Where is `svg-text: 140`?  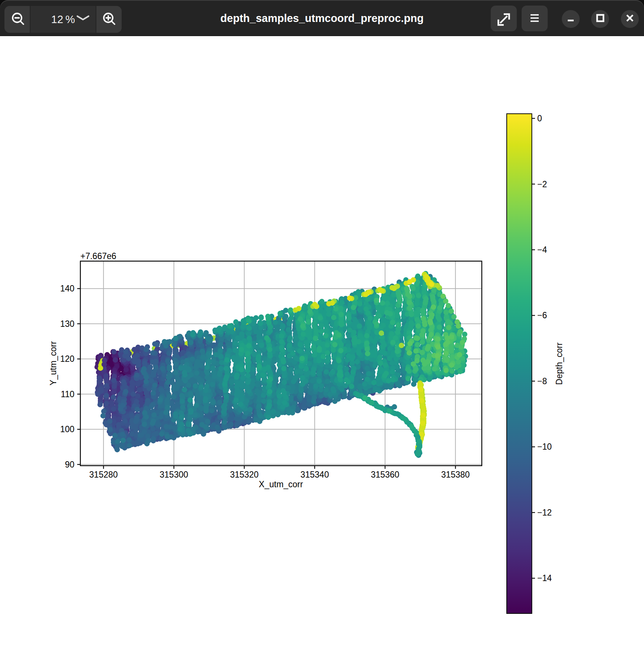
svg-text: 140 is located at coordinates (67, 288).